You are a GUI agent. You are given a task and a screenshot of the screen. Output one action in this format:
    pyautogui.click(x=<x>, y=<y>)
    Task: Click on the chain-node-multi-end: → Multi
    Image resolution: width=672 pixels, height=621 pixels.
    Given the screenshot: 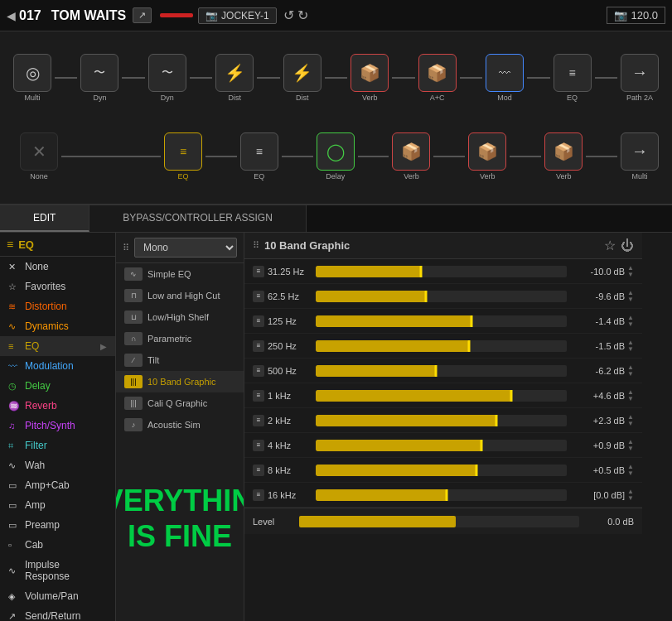 What is the action you would take?
    pyautogui.click(x=640, y=156)
    